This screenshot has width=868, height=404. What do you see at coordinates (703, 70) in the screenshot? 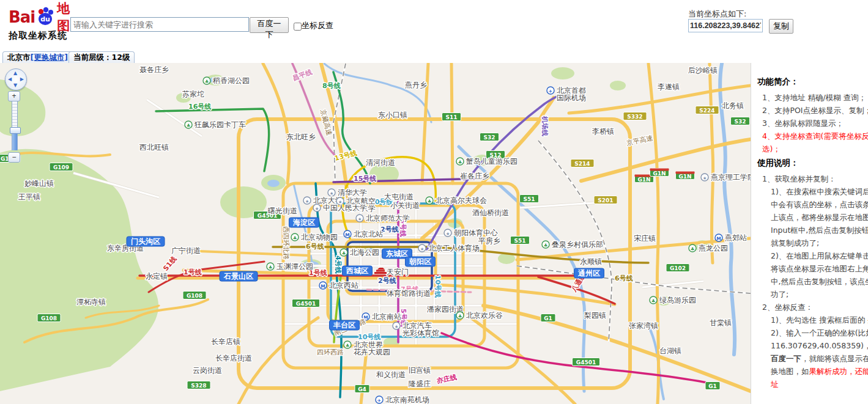
I see `map-poi-label: 后沙峪镇` at bounding box center [703, 70].